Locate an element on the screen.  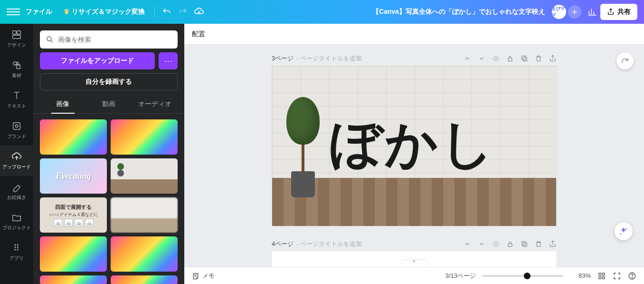
rail-text: テキスト is located at coordinates (17, 100).